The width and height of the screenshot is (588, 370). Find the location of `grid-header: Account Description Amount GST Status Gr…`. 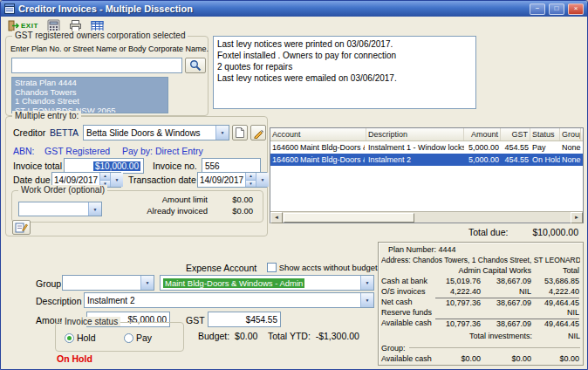

grid-header: Account Description Amount GST Status Gr… is located at coordinates (427, 134).